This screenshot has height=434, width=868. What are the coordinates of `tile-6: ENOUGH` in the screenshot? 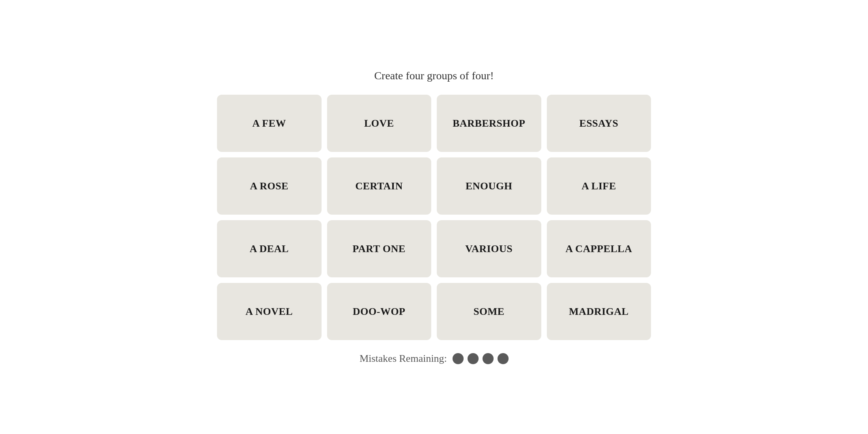 It's located at (489, 186).